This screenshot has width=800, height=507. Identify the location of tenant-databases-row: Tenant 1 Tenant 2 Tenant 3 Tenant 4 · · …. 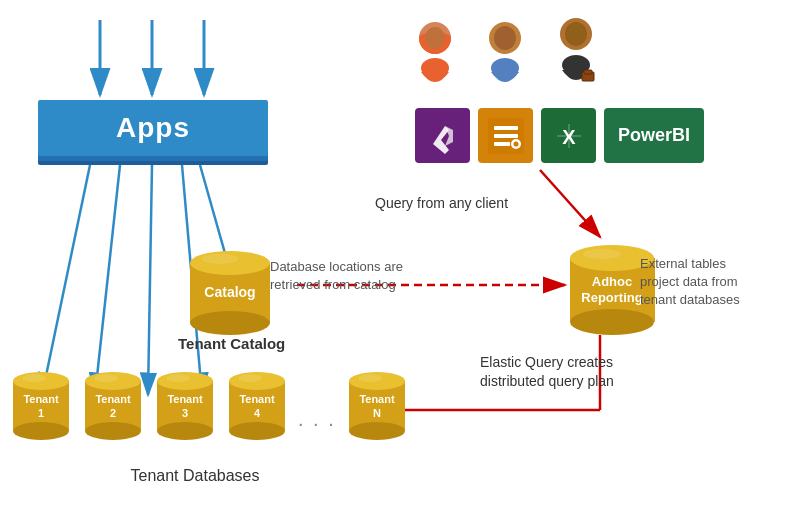
(209, 407).